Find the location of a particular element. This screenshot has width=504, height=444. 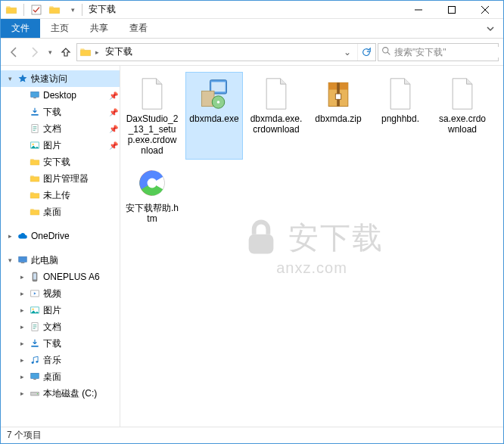

file-item: dbxmda.exe is located at coordinates (214, 116).